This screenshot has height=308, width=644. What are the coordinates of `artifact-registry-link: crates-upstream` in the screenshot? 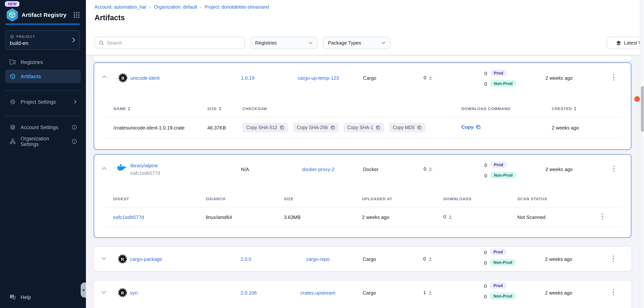 It's located at (318, 293).